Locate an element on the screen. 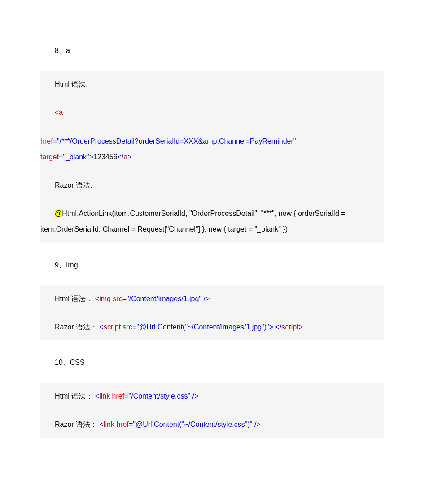  href-attr-10h: href is located at coordinates (118, 396).